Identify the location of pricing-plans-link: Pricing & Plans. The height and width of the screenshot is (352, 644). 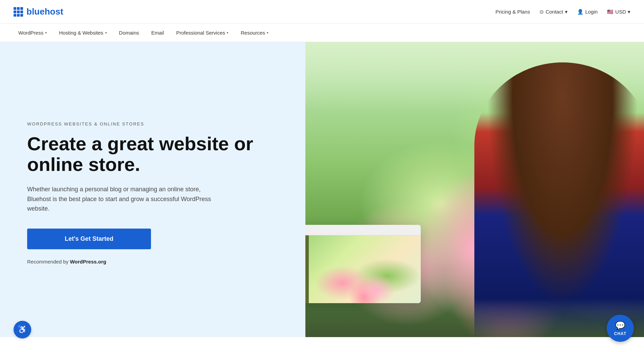
(513, 12).